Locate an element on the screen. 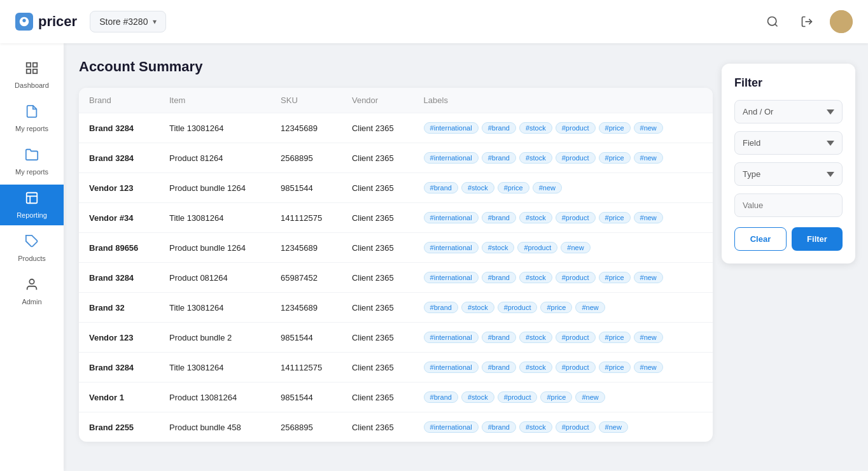 The height and width of the screenshot is (471, 868). filter-field-select: Field Brand Item SKU Vendor is located at coordinates (788, 143).